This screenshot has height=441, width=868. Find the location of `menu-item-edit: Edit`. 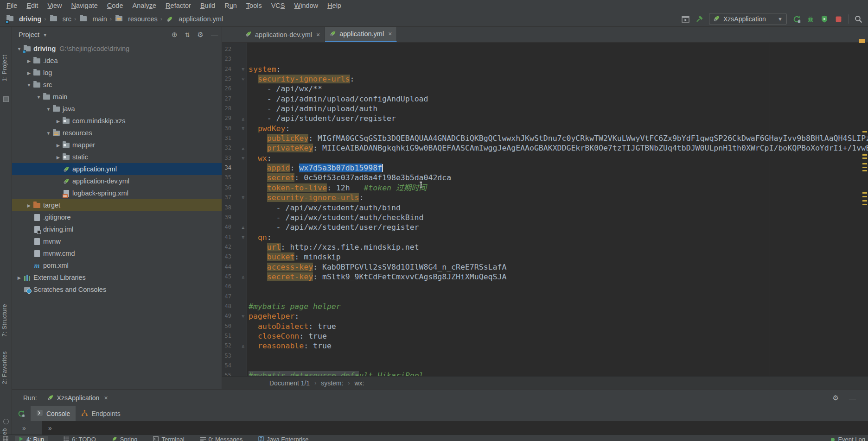

menu-item-edit: Edit is located at coordinates (32, 6).